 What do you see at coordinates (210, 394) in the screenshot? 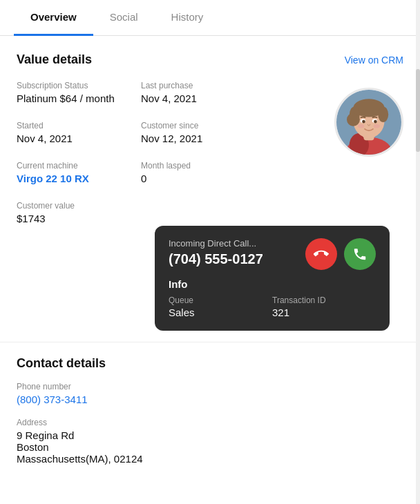
I see `phone-field: Phone number (800) 373-3411` at bounding box center [210, 394].